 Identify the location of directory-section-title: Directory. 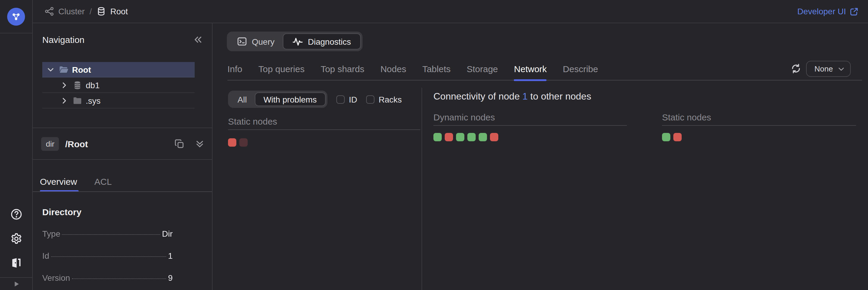
(62, 212).